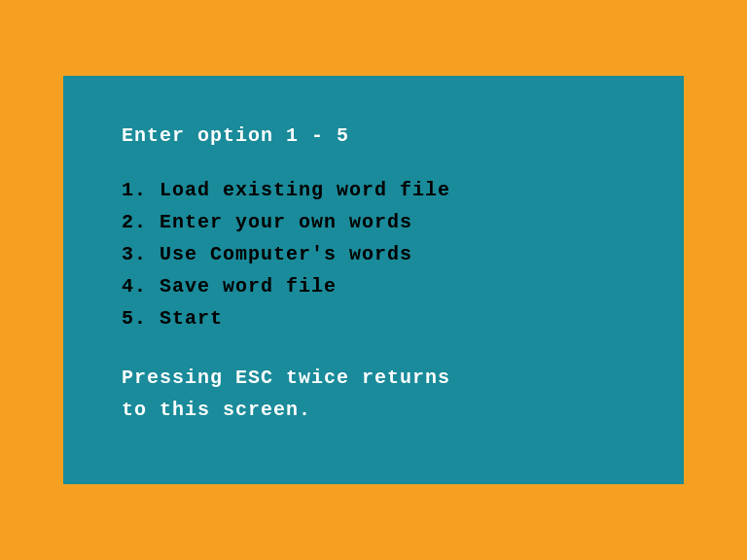 The height and width of the screenshot is (560, 747). I want to click on menu-item-5: 5. Start, so click(374, 319).